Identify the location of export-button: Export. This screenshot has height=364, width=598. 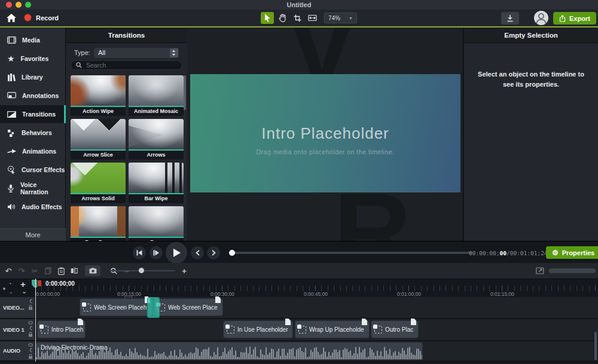
(575, 18).